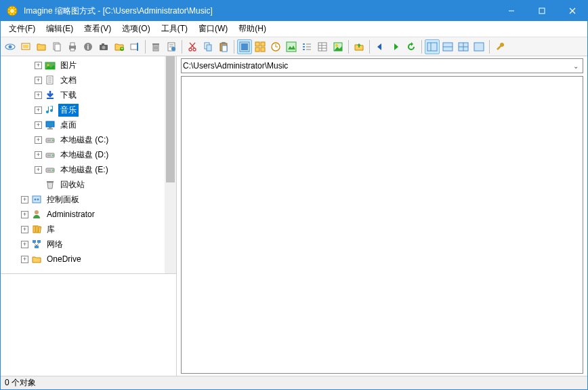 The image size is (588, 390). What do you see at coordinates (396, 47) in the screenshot?
I see `toolbar-forward-button` at bounding box center [396, 47].